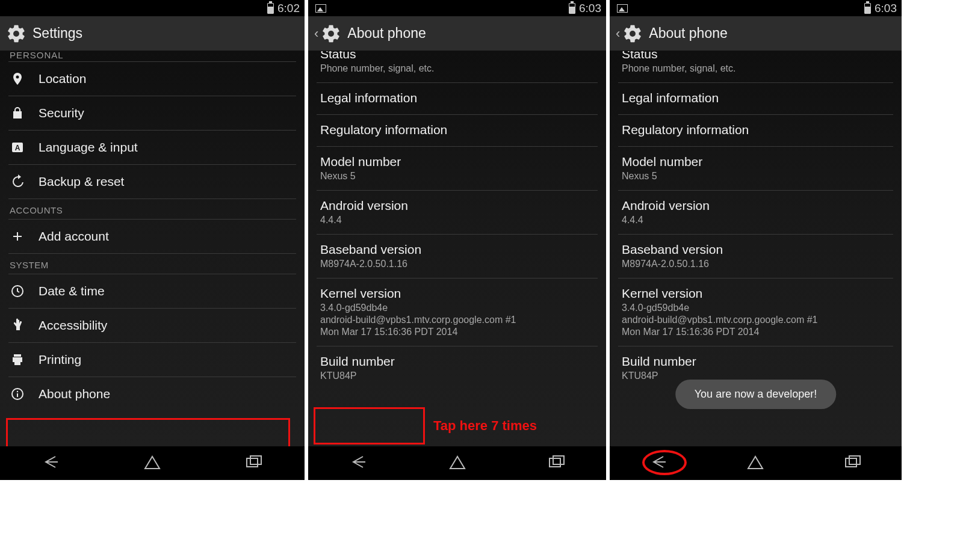 This screenshot has width=963, height=560. Describe the element at coordinates (289, 8) in the screenshot. I see `status-time: 6:02` at that location.